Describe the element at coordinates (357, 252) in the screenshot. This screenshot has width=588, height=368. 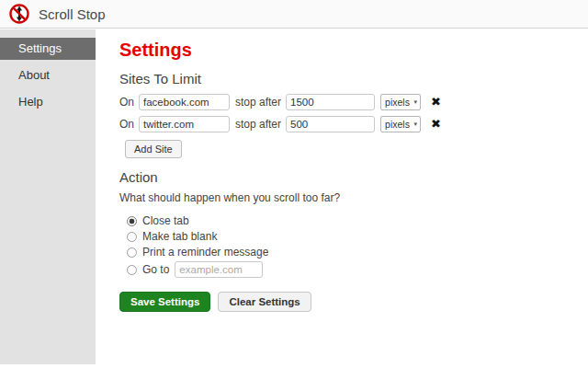
I see `radio-option-reminder: Print a reminder message` at that location.